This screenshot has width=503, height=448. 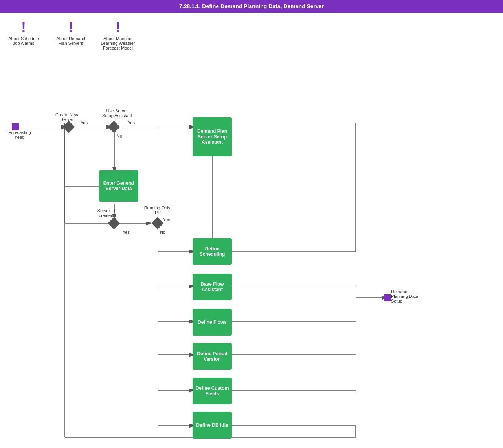 I want to click on label-create-new-server: Create New Server, so click(x=67, y=117).